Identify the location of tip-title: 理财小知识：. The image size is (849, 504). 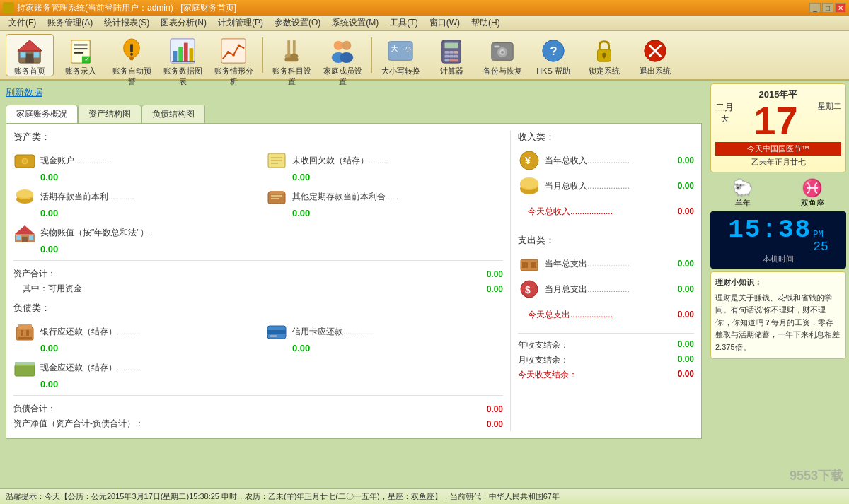
(778, 283).